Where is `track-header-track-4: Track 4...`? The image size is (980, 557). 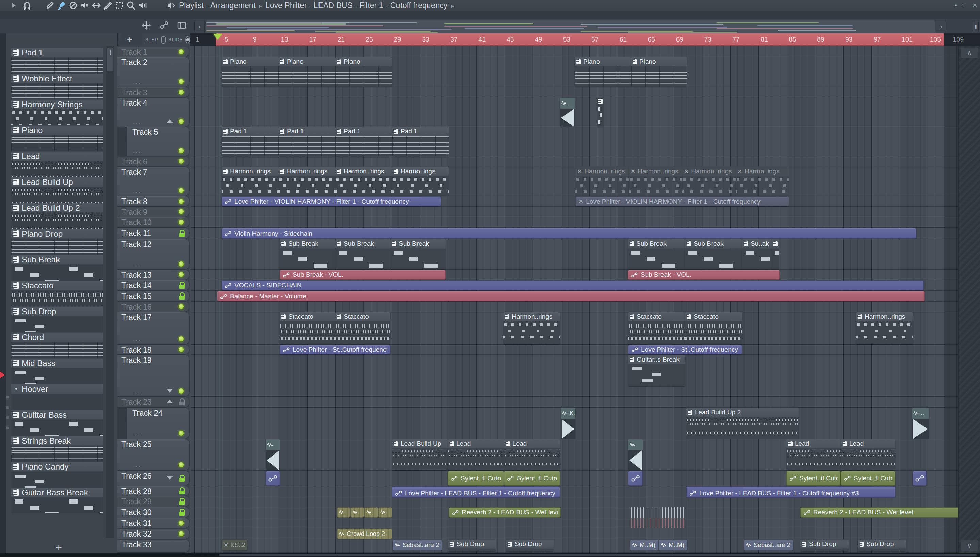 track-header-track-4: Track 4... is located at coordinates (153, 112).